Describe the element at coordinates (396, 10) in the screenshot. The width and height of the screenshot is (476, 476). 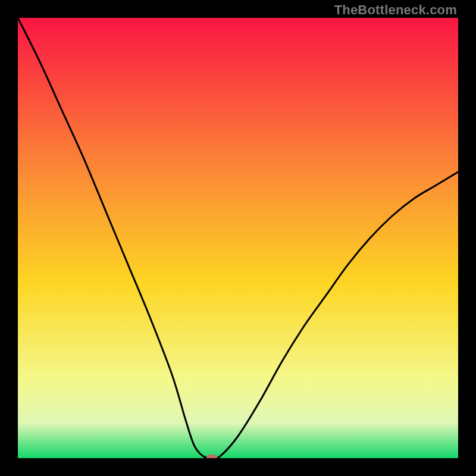
I see `watermark-text: TheBottleneck.com` at that location.